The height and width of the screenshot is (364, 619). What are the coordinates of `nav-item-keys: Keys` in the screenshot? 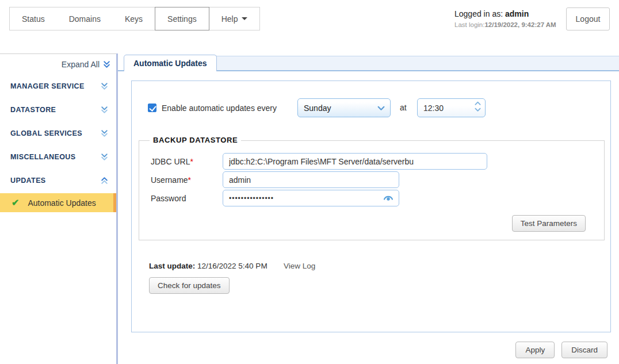 It's located at (133, 18).